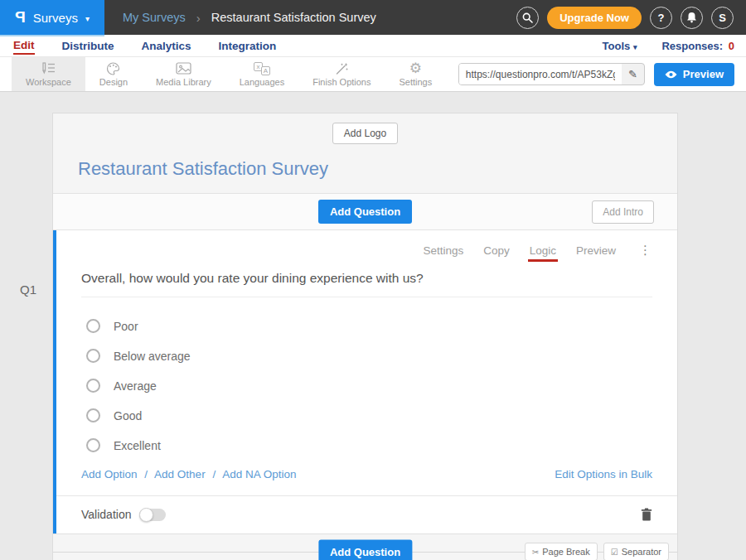  I want to click on tab-analytics: Analytics, so click(167, 46).